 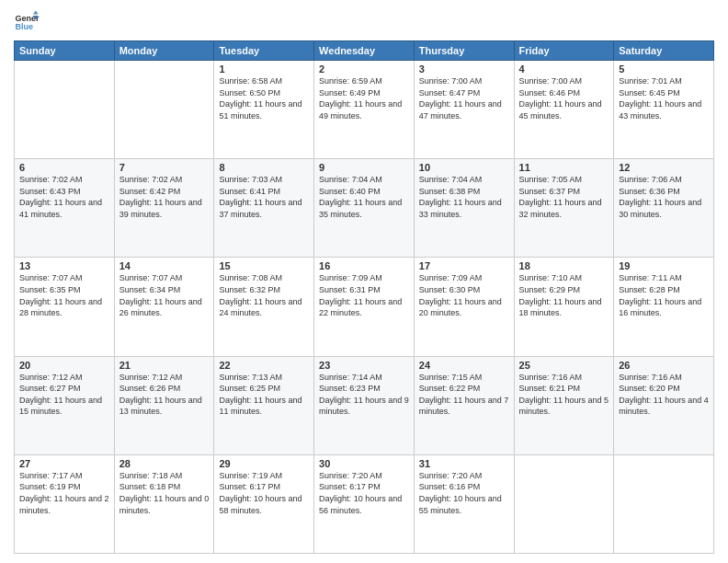 What do you see at coordinates (664, 405) in the screenshot?
I see `calendar-cell: 26Sunrise: 7:16 AM Sunset: 6:20 PM Dayli…` at bounding box center [664, 405].